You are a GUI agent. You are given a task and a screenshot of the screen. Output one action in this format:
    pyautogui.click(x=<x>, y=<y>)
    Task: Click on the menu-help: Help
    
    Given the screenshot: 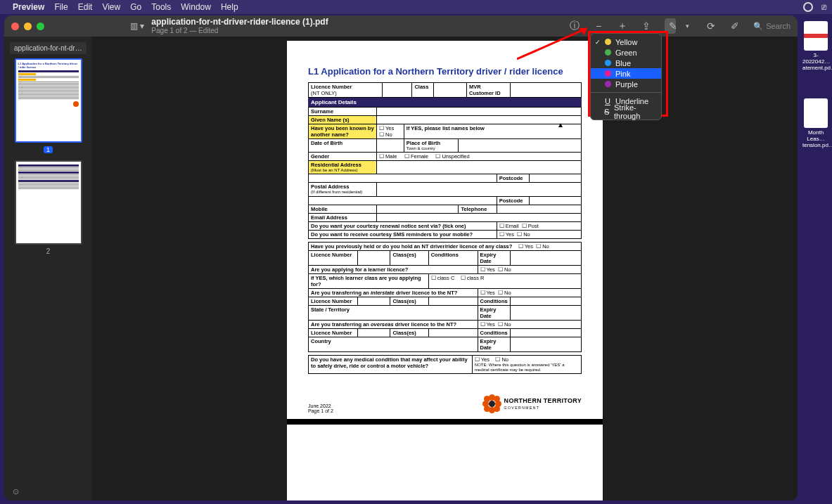 What is the action you would take?
    pyautogui.click(x=229, y=7)
    